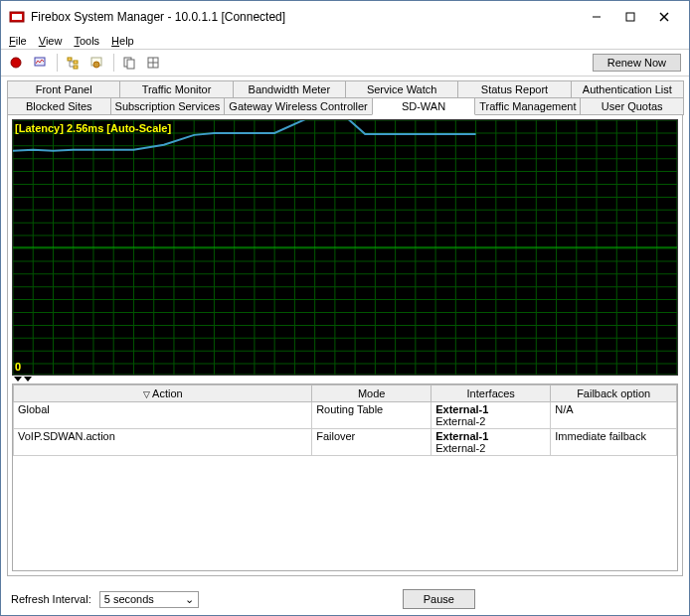 This screenshot has width=690, height=616. What do you see at coordinates (51, 41) in the screenshot?
I see `menu-view: View` at bounding box center [51, 41].